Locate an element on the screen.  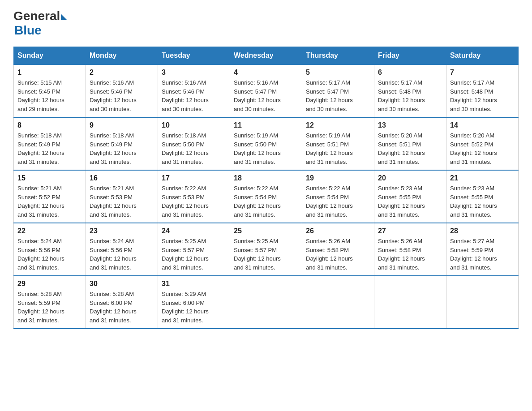
column-header-monday: Monday is located at coordinates (122, 56).